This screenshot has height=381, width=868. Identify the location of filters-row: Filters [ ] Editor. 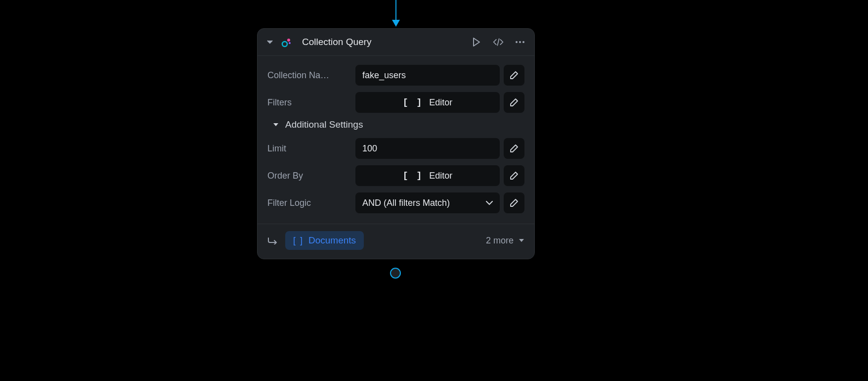
(396, 102).